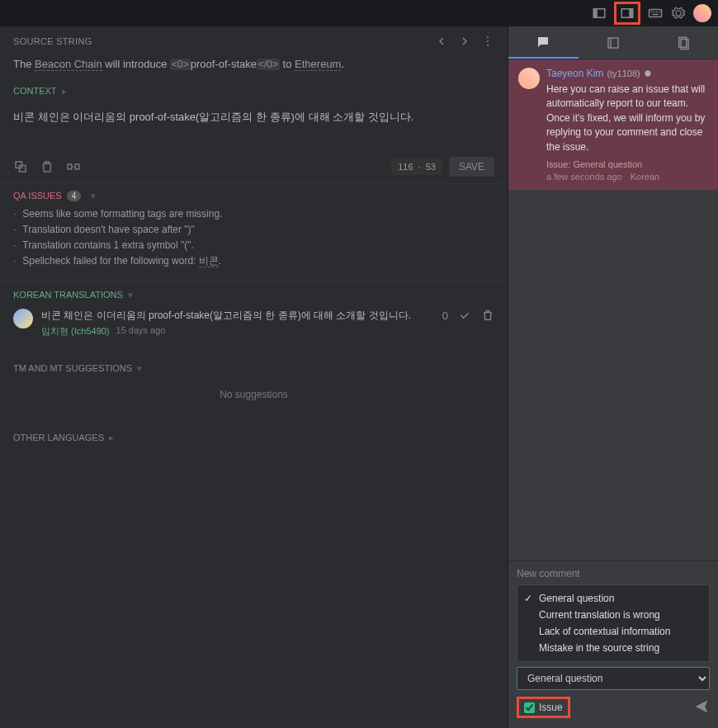 Image resolution: width=718 pixels, height=728 pixels. I want to click on issue-checkbox-label: Issue, so click(551, 707).